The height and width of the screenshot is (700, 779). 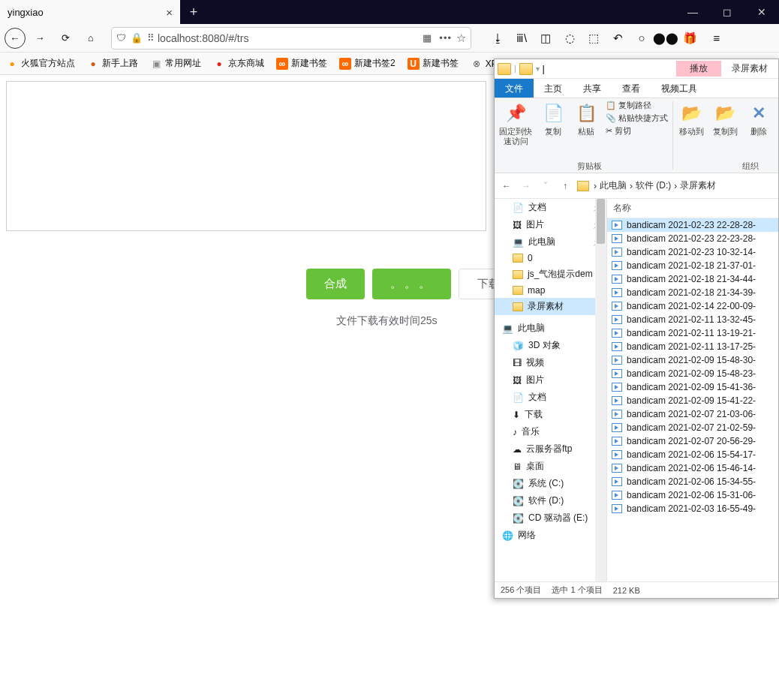 I want to click on url-bar: 🛡 🔒 ⠿ ▦ ••• ☆, so click(x=291, y=38).